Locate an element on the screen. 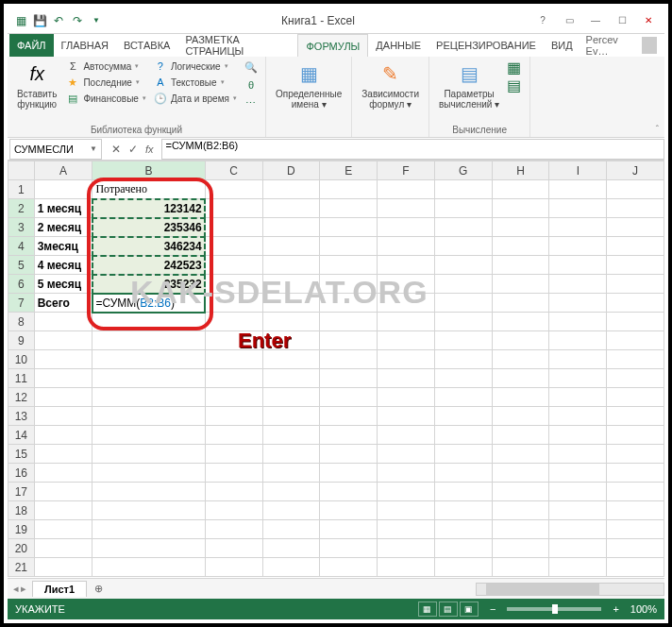 Image resolution: width=672 pixels, height=627 pixels. autosum-button: ΣАвтосумма▾ is located at coordinates (106, 66).